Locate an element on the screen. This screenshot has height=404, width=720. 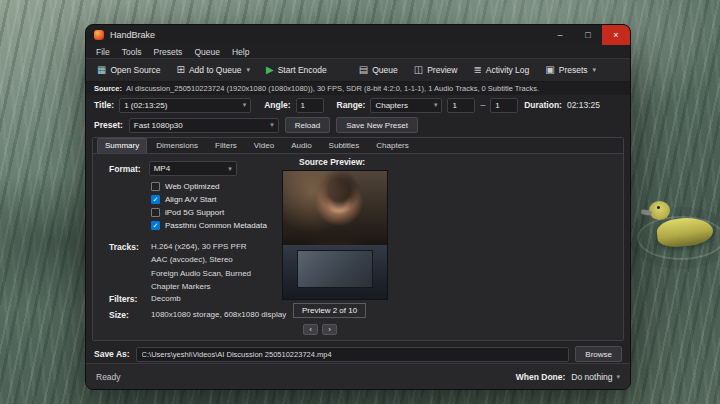
status-bar: Ready When Done: Do nothing ▾ is located at coordinates (358, 376).